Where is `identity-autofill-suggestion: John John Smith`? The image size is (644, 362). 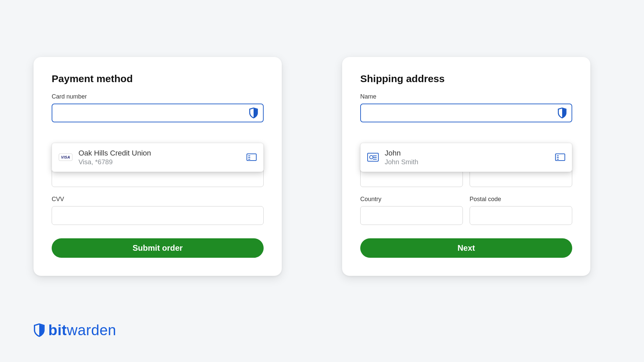 identity-autofill-suggestion: John John Smith is located at coordinates (466, 158).